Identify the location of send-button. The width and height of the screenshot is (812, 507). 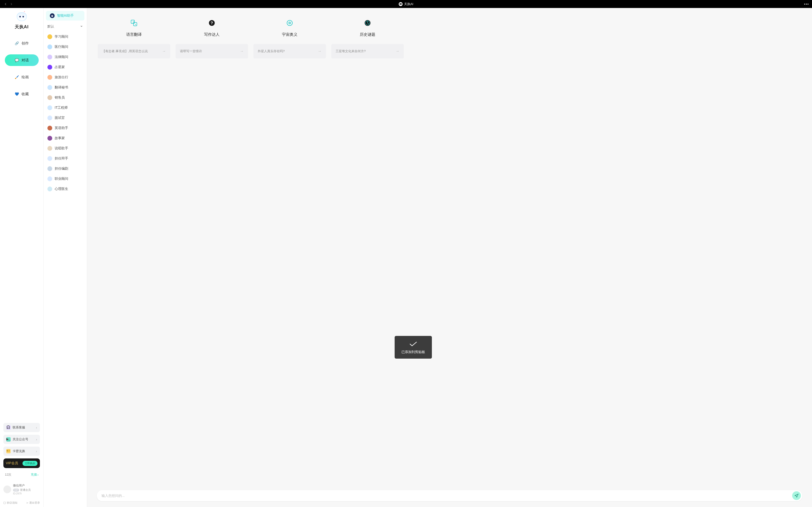
(797, 496).